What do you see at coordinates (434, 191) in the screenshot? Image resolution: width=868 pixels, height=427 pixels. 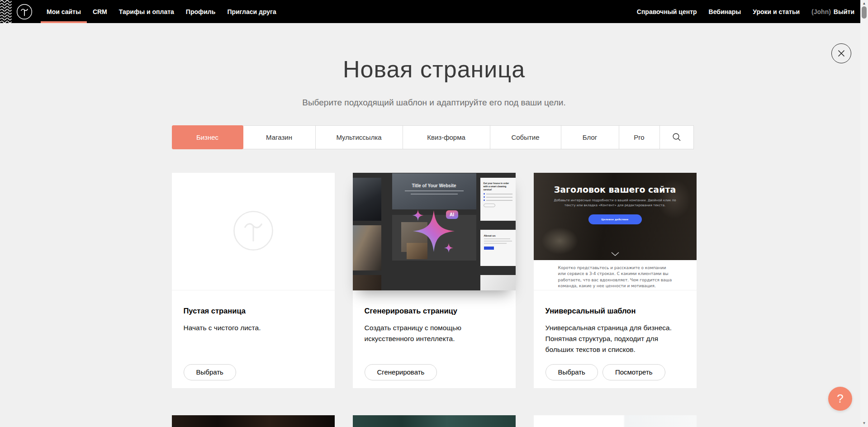 I see `collage-hero-tile: Title of Your Website` at bounding box center [434, 191].